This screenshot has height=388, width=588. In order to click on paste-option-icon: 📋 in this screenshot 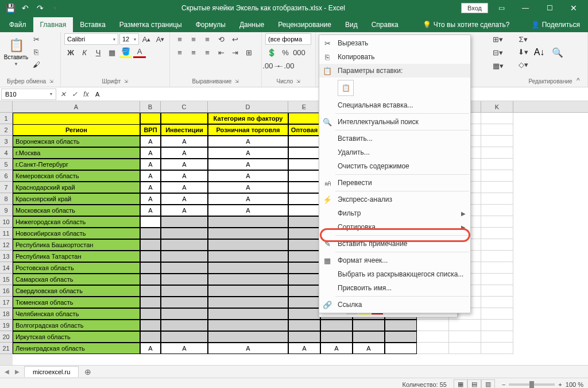, I will do `click(346, 88)`.